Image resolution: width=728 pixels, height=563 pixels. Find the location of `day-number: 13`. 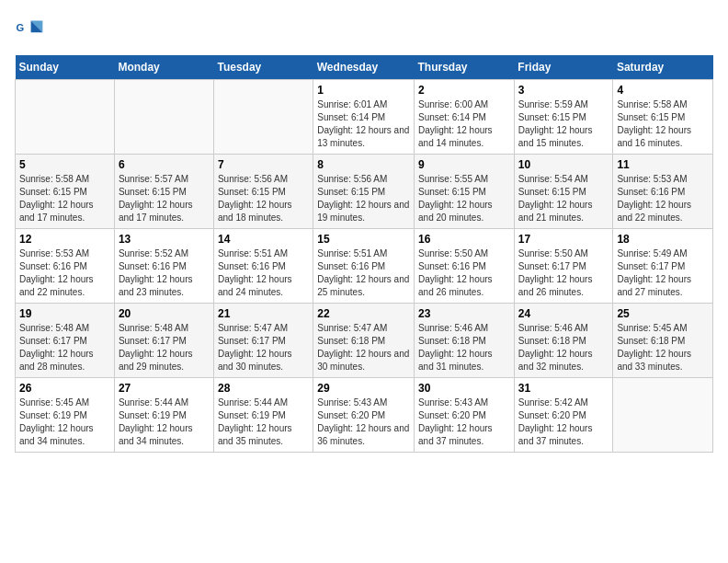

day-number: 13 is located at coordinates (164, 239).